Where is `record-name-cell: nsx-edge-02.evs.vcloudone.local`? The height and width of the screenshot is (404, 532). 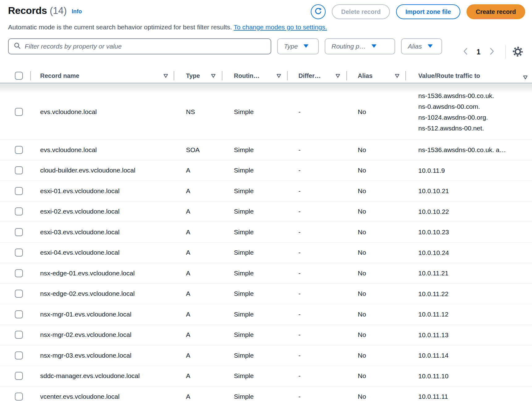 record-name-cell: nsx-edge-02.evs.vcloudone.local is located at coordinates (103, 294).